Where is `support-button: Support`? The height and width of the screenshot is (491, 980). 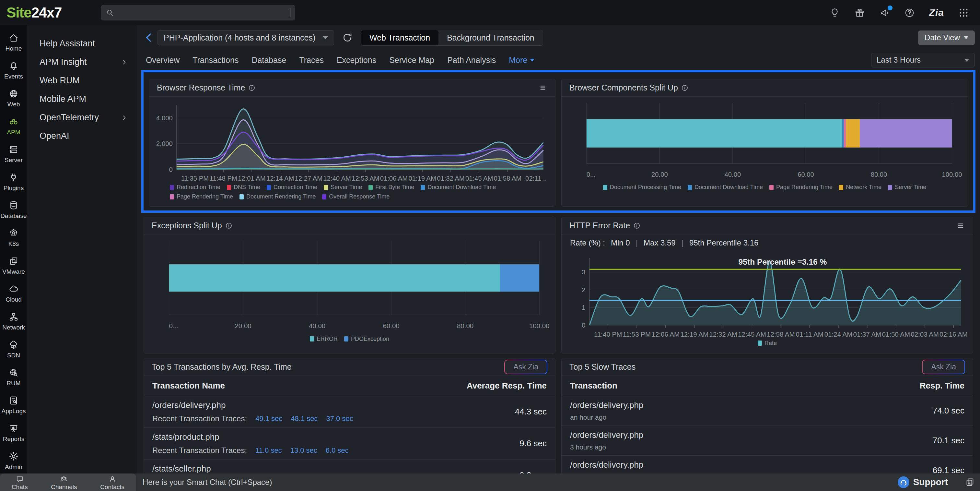
support-button: Support is located at coordinates (923, 482).